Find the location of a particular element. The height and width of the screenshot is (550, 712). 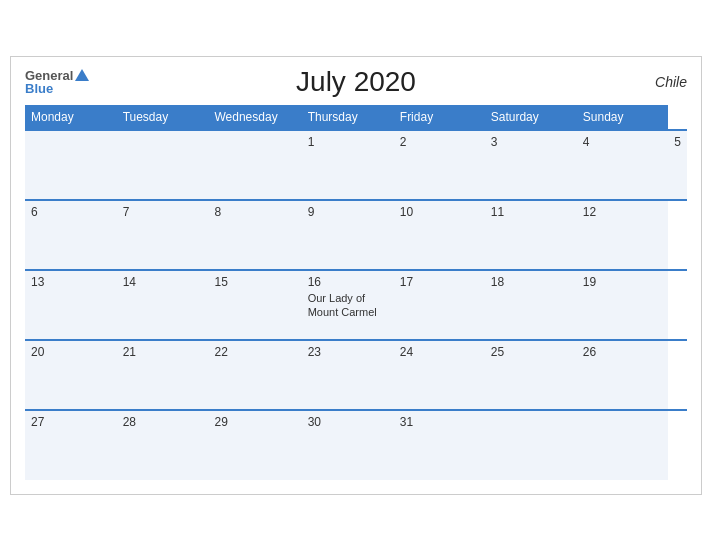

day-number: 6 is located at coordinates (71, 212).